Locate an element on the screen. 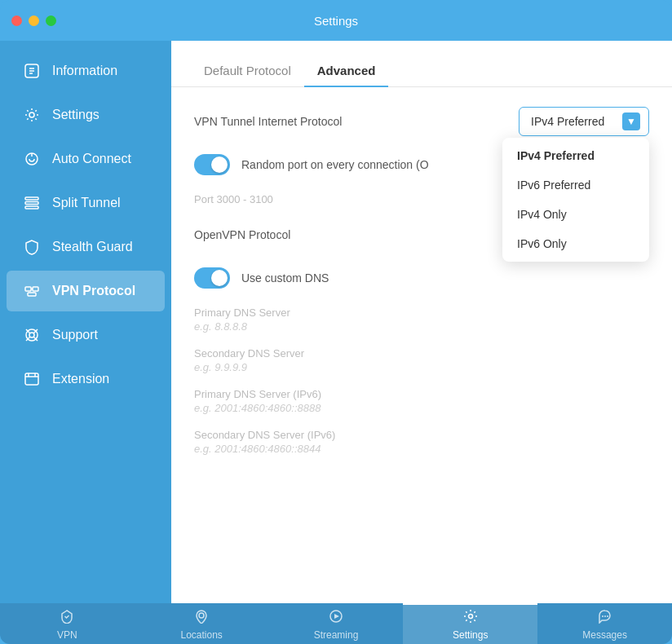  random-port-toggle is located at coordinates (212, 165).